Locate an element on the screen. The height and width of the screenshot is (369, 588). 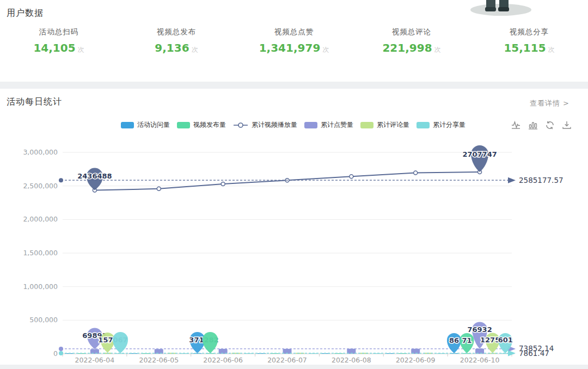
view-details-link: 查看详情 > is located at coordinates (550, 103).